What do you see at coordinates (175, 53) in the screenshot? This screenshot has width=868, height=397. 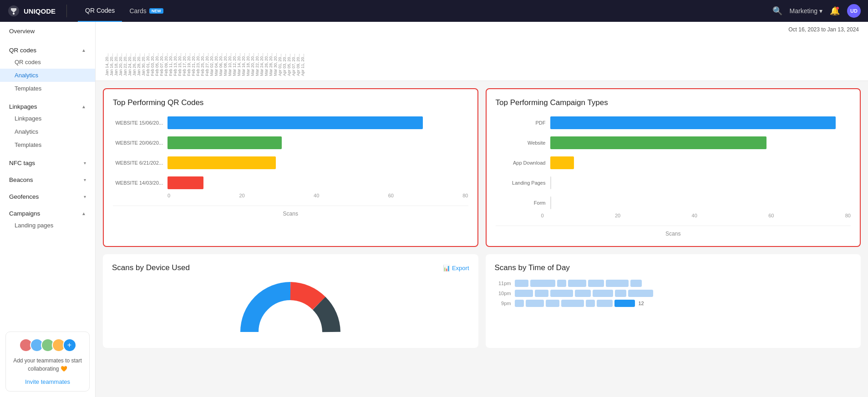 I see `date-label: Feb 13, 20...` at bounding box center [175, 53].